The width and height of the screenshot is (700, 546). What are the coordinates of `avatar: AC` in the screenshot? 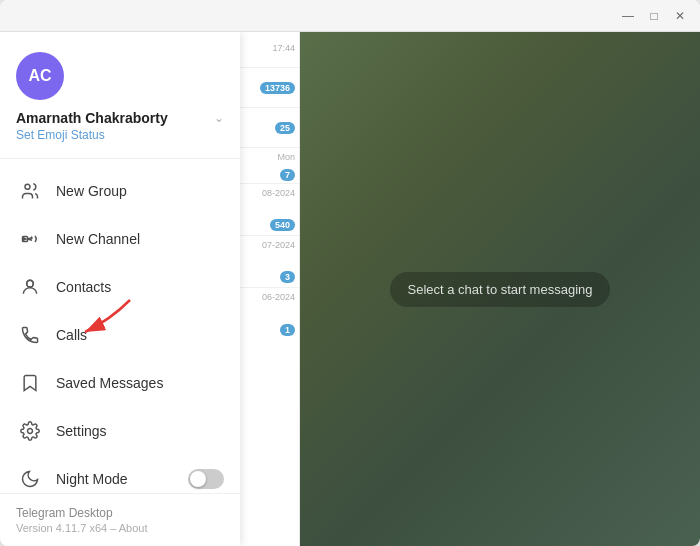 It's located at (40, 76).